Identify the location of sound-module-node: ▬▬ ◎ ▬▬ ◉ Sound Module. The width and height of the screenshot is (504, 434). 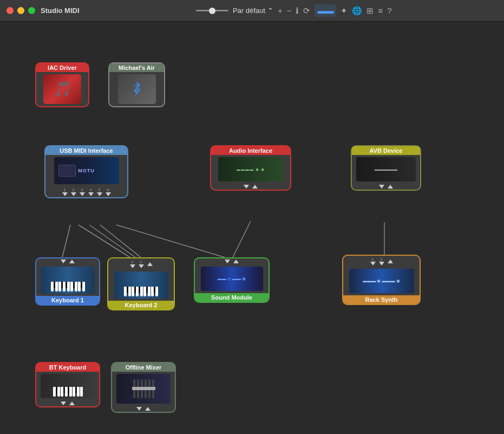
(232, 280).